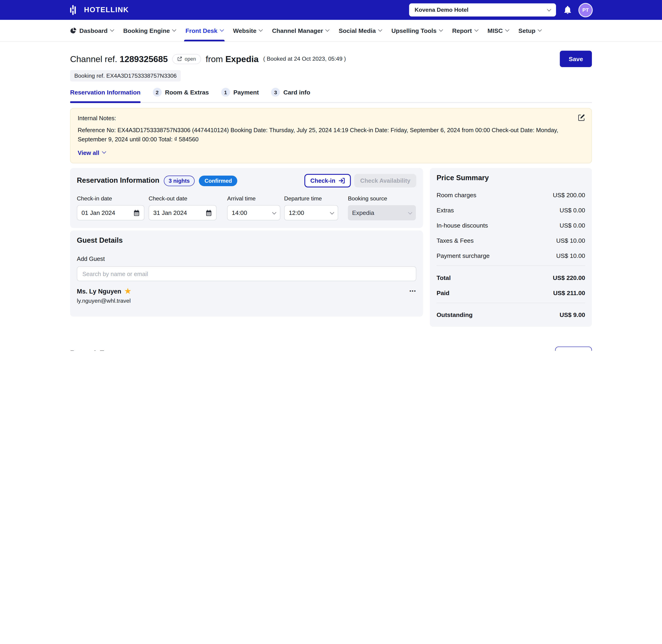 This screenshot has width=662, height=644. What do you see at coordinates (574, 349) in the screenshot?
I see `room-extras-action-button: Action` at bounding box center [574, 349].